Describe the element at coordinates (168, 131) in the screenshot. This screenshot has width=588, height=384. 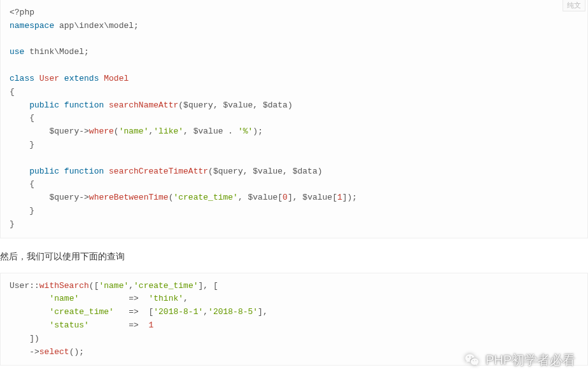
I see `string: 'like'` at that location.